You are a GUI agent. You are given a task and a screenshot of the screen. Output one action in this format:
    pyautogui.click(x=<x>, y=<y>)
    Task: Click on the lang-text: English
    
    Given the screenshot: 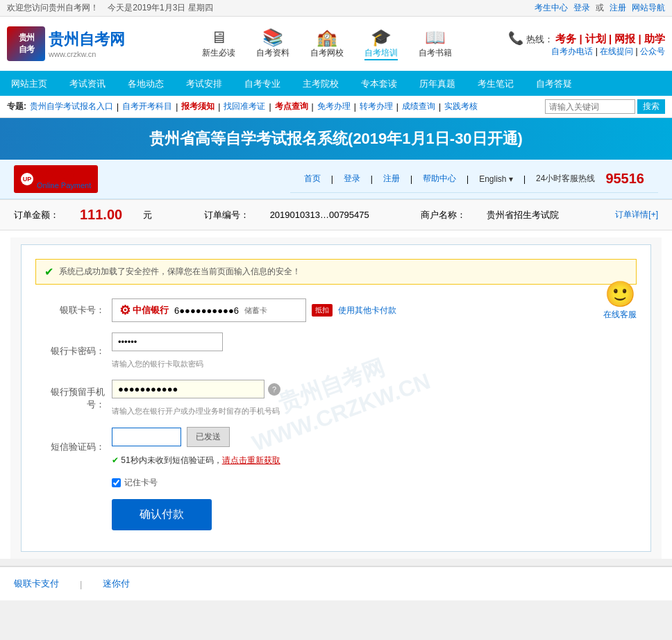 What is the action you would take?
    pyautogui.click(x=493, y=179)
    